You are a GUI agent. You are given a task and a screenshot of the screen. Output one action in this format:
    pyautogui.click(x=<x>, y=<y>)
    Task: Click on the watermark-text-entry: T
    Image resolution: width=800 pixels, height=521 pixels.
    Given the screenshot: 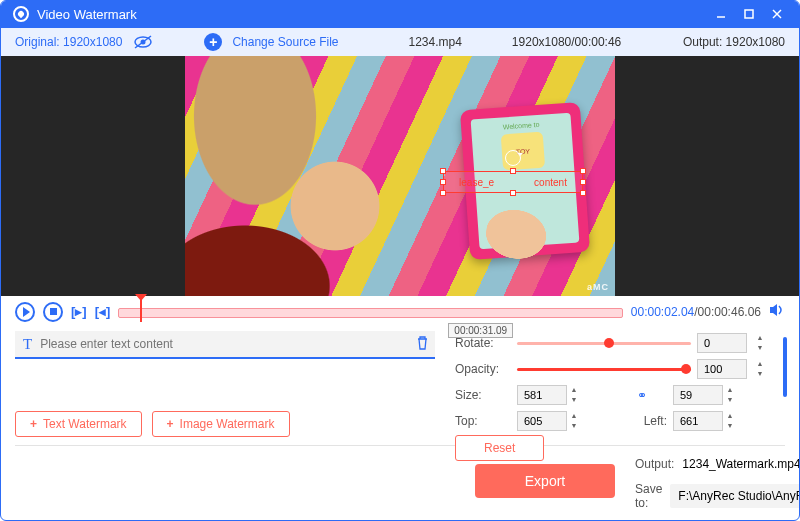 What is the action you would take?
    pyautogui.click(x=225, y=344)
    